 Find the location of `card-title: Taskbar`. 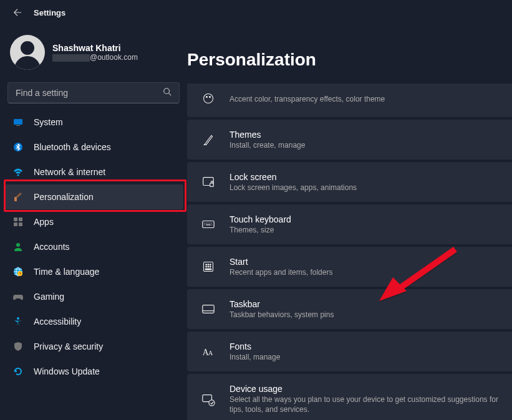

card-title: Taskbar is located at coordinates (282, 304).